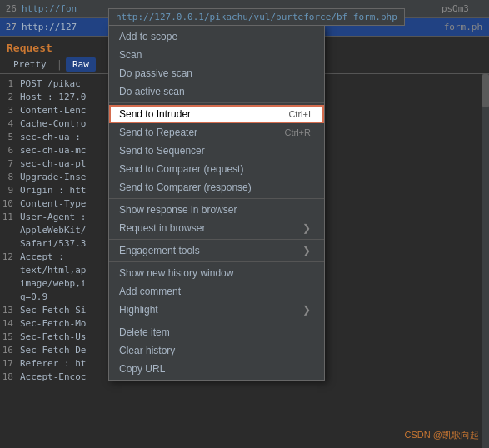 Image resolution: width=489 pixels, height=448 pixels. What do you see at coordinates (217, 187) in the screenshot?
I see `menu-item-send-to-comparer-res: Send to Comparer (response)` at bounding box center [217, 187].